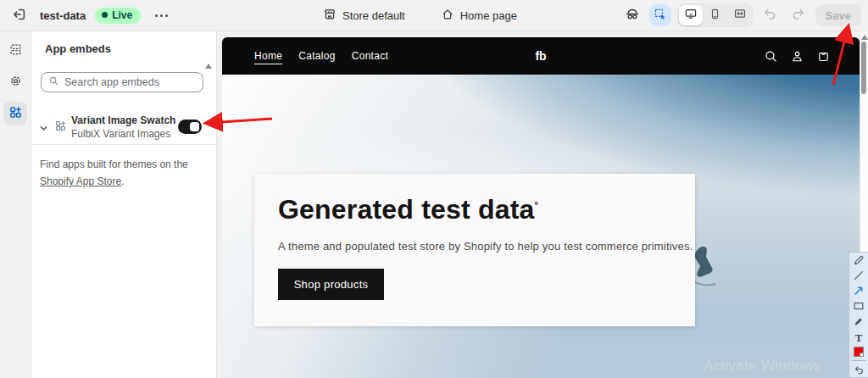  I want to click on fullscreen-preview-button, so click(740, 15).